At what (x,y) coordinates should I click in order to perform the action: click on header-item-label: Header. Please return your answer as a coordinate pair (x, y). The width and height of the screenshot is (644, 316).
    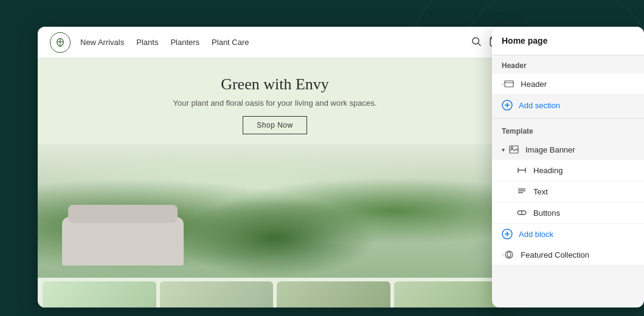
    Looking at the image, I should click on (578, 84).